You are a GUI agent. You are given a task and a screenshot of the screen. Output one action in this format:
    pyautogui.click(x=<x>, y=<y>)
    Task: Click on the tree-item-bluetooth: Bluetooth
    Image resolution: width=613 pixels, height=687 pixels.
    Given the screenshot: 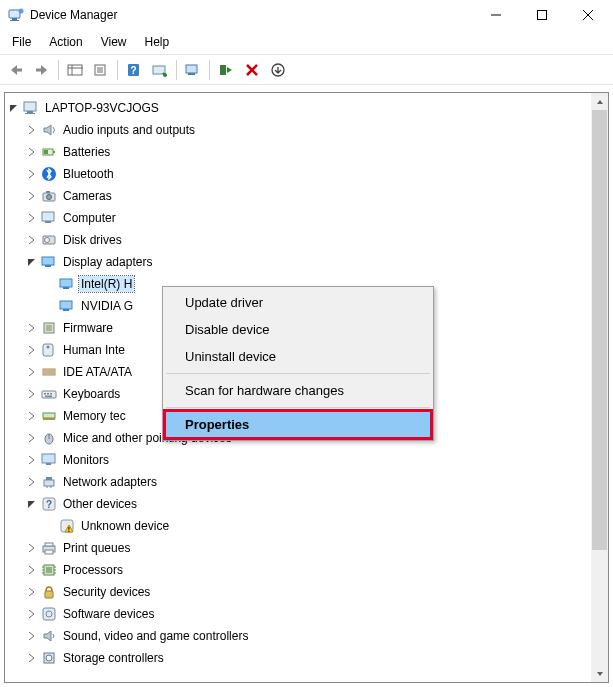 What is the action you would take?
    pyautogui.click(x=306, y=174)
    